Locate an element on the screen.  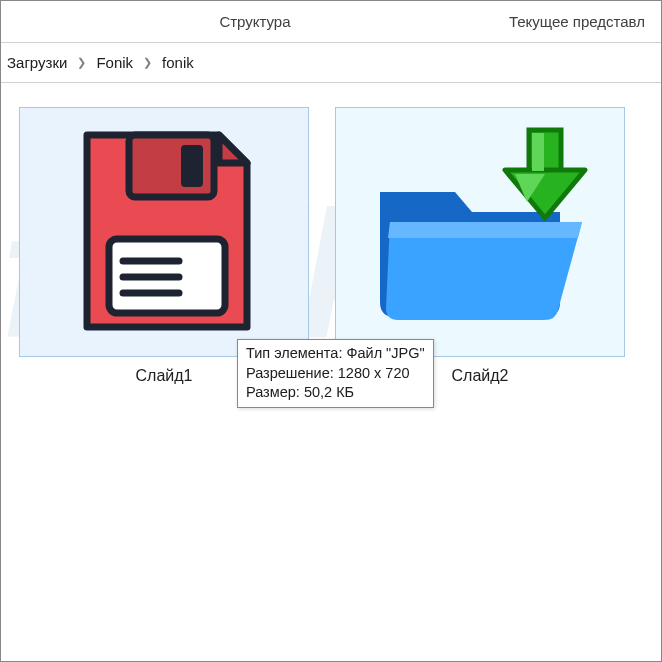
tooltip-size: Размер: 50,2 КБ is located at coordinates (336, 393).